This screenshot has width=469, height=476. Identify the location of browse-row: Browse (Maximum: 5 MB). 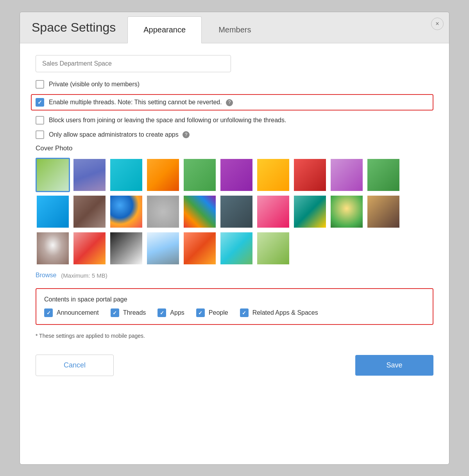
(234, 275).